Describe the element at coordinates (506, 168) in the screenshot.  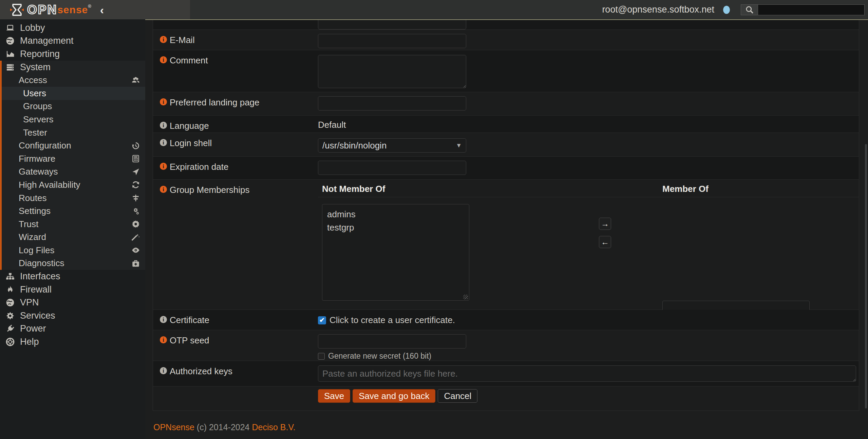
I see `form-row-expiration: i Expiration date` at that location.